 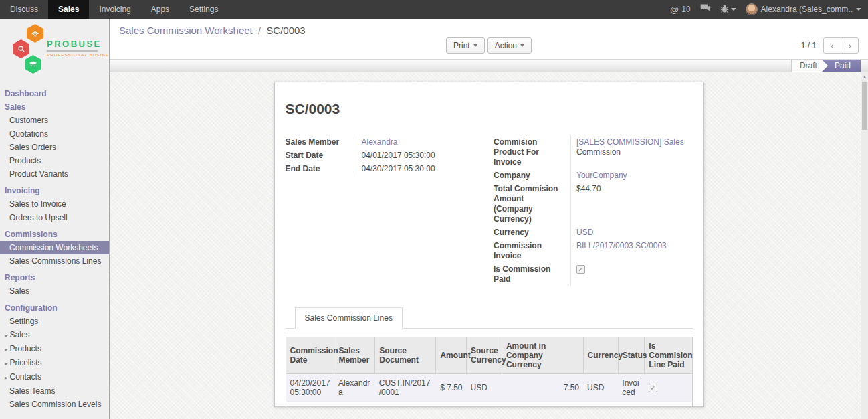 What do you see at coordinates (55, 363) in the screenshot?
I see `sidebar-item-pricelists: ▸Pricelists` at bounding box center [55, 363].